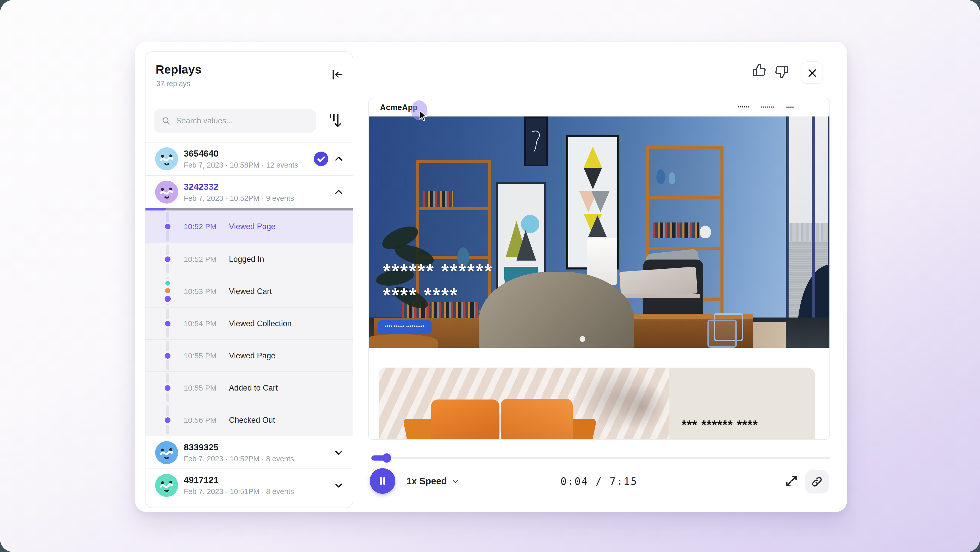 The height and width of the screenshot is (552, 980). I want to click on sidebar-header: Replays 37 replays, so click(249, 75).